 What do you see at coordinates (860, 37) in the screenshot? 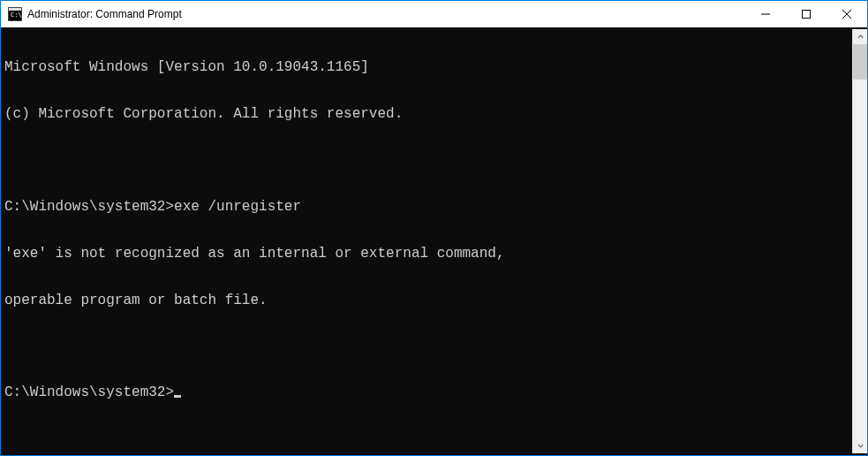
I see `scroll-up-button` at bounding box center [860, 37].